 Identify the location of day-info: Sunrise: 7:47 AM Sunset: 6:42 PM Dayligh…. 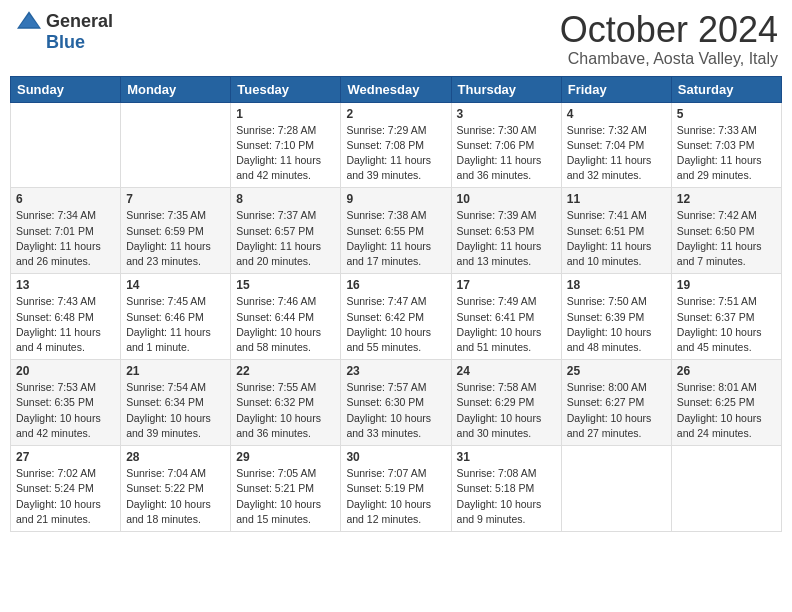
(396, 324).